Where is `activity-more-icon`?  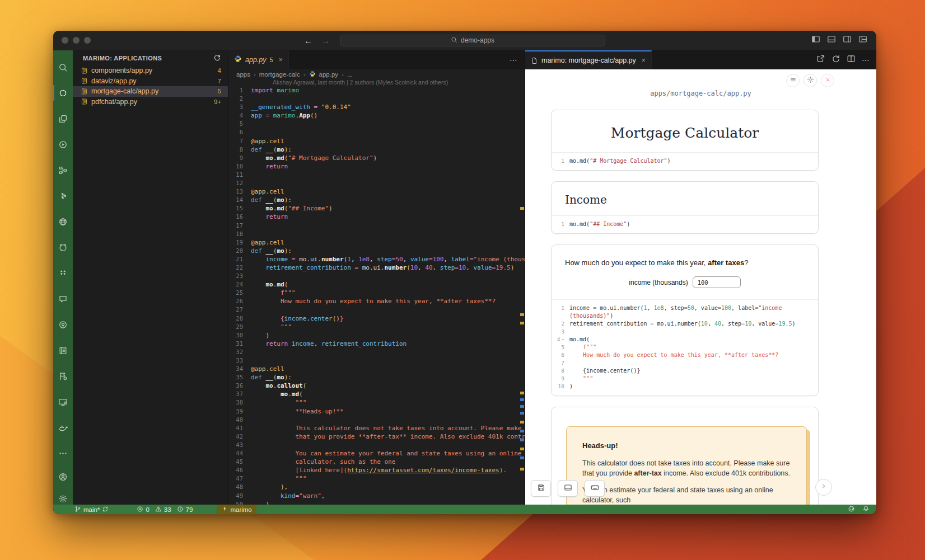 activity-more-icon is located at coordinates (63, 453).